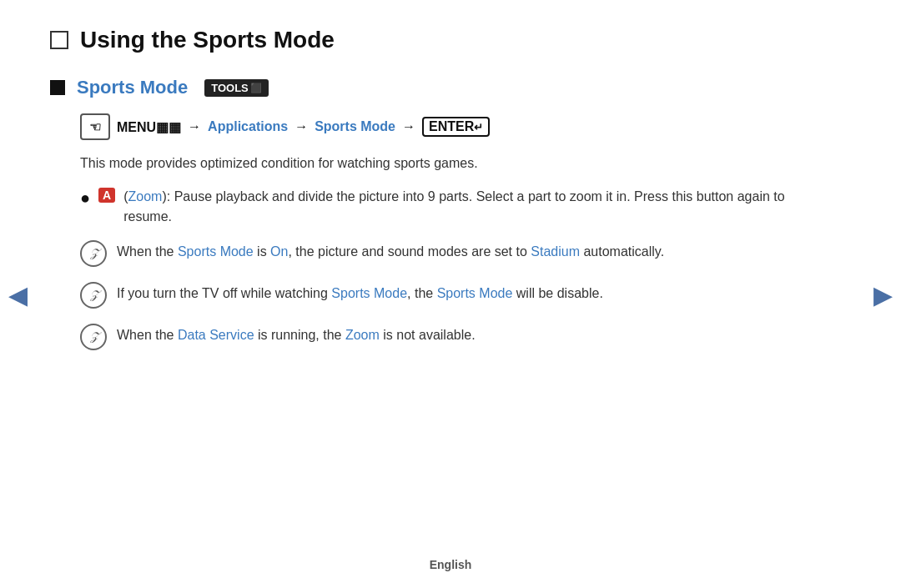 This screenshot has height=588, width=901. What do you see at coordinates (93, 337) in the screenshot?
I see `note-icon-3: 𝒵` at bounding box center [93, 337].